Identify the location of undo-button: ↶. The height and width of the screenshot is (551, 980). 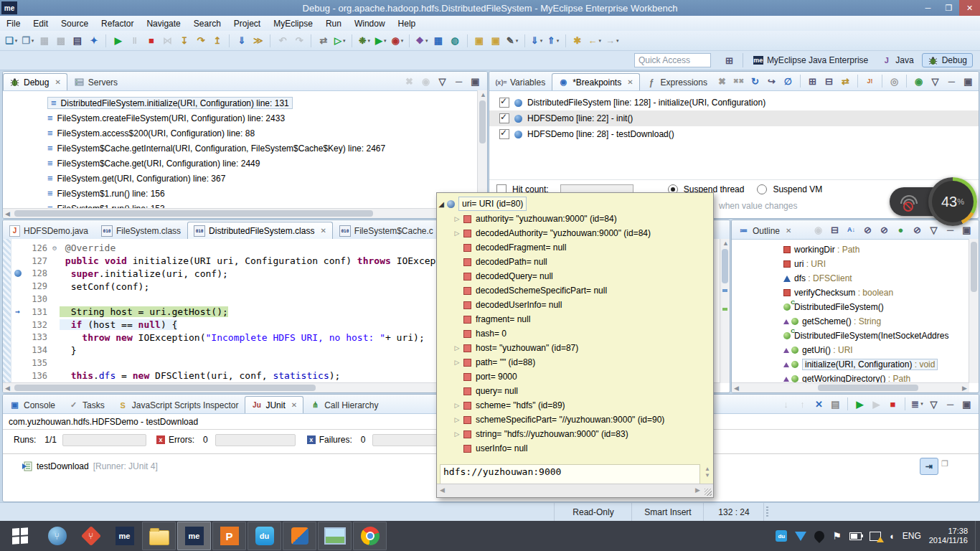
(283, 41).